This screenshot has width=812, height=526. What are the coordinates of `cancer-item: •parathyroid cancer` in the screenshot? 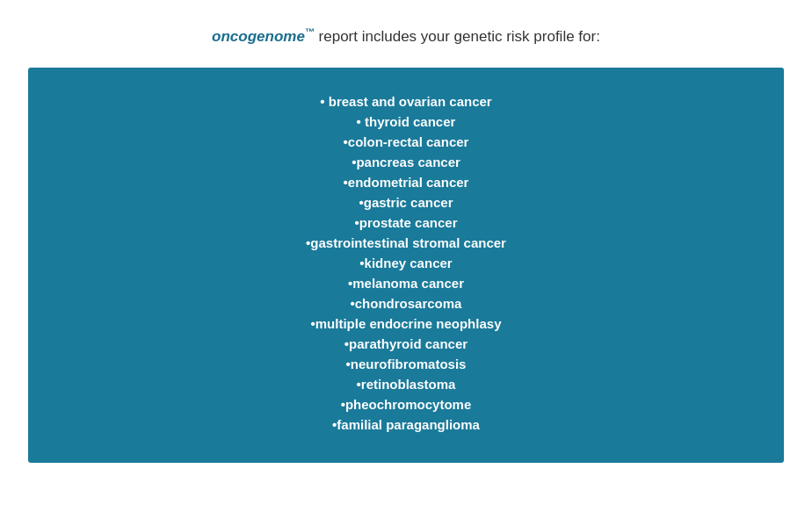 It's located at (406, 344).